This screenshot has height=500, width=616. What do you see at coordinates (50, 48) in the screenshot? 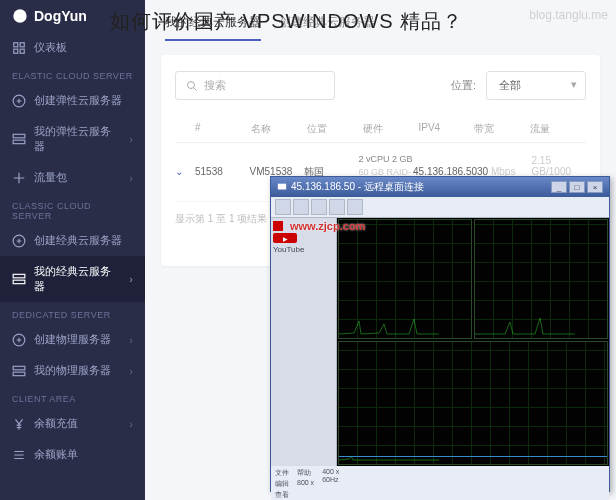
I see `sidebar-item-label: 仪表板` at bounding box center [50, 48].